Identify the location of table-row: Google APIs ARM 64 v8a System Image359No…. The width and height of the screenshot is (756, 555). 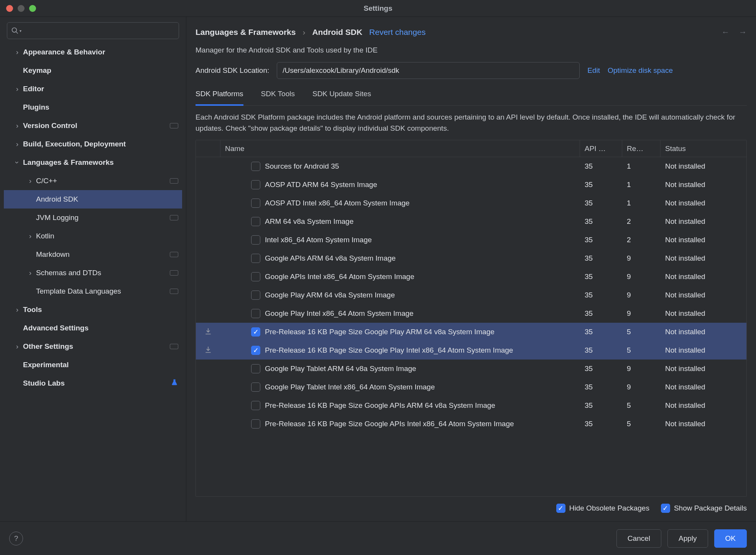
(471, 258).